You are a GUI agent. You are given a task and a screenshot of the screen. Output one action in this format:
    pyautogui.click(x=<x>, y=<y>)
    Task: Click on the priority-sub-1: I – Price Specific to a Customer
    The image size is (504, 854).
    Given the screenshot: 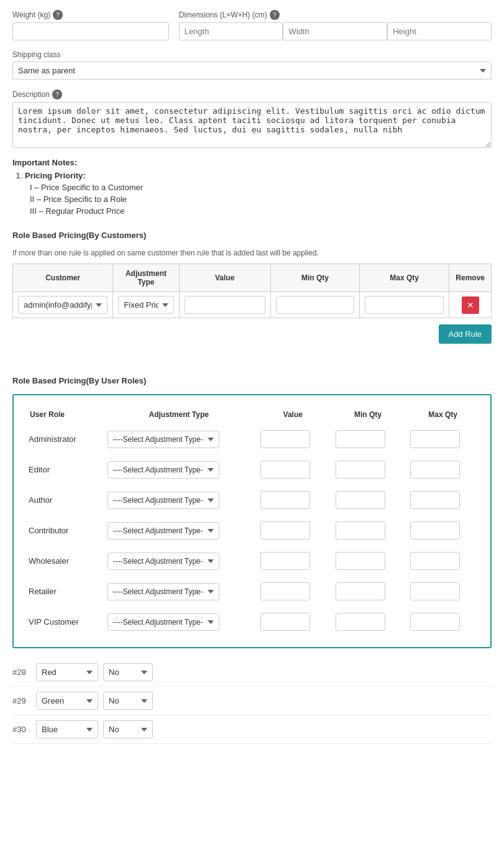 What is the action you would take?
    pyautogui.click(x=261, y=188)
    